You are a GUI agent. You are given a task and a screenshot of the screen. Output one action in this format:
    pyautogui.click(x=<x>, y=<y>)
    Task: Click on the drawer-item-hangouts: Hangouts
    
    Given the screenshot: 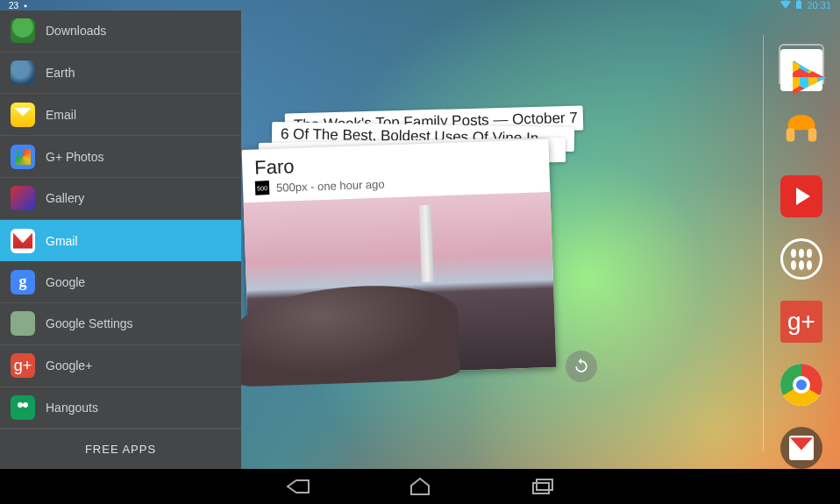 What is the action you would take?
    pyautogui.click(x=121, y=408)
    